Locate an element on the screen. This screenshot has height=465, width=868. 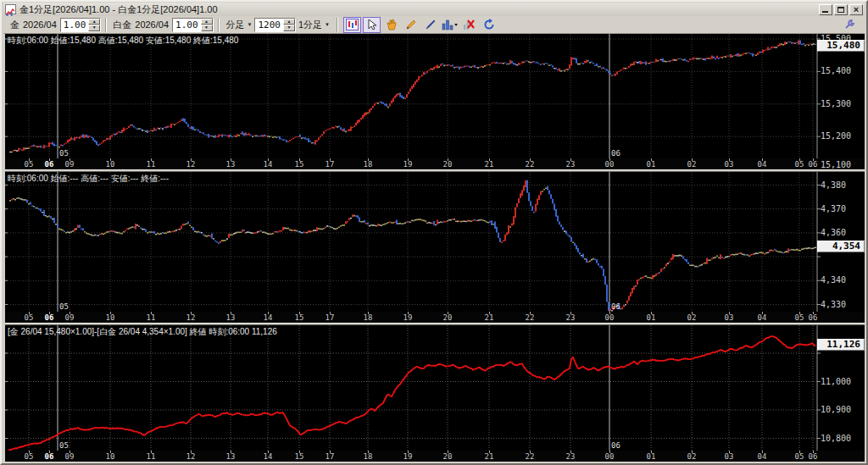
time-axis-label: 18 is located at coordinates (368, 457).